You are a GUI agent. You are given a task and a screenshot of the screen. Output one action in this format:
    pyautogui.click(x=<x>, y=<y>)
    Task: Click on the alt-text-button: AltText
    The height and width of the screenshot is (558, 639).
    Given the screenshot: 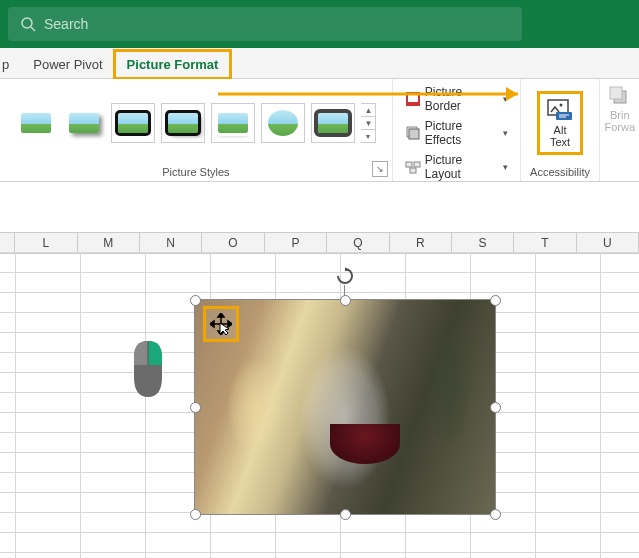 What is the action you would take?
    pyautogui.click(x=560, y=123)
    